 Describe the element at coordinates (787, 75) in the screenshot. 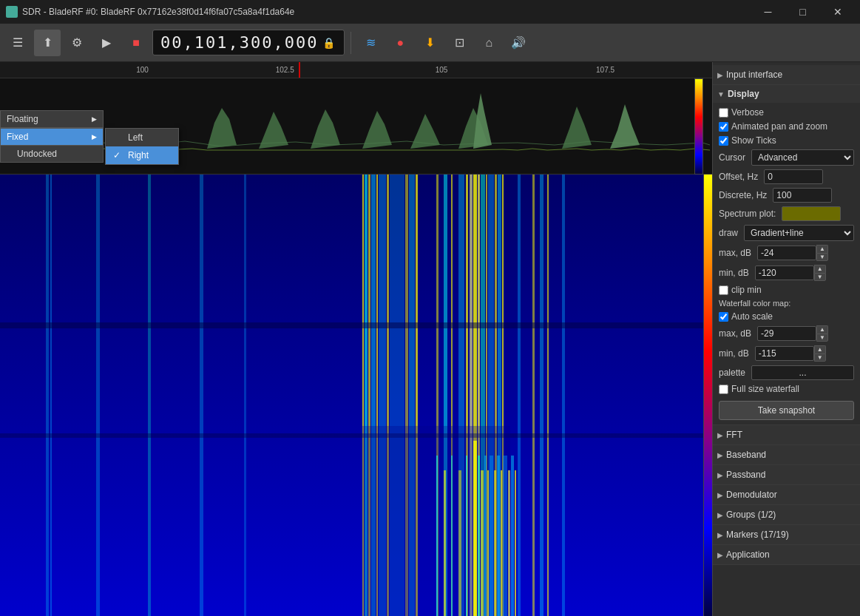

I see `input-interface-section: ▶ Input interface` at that location.